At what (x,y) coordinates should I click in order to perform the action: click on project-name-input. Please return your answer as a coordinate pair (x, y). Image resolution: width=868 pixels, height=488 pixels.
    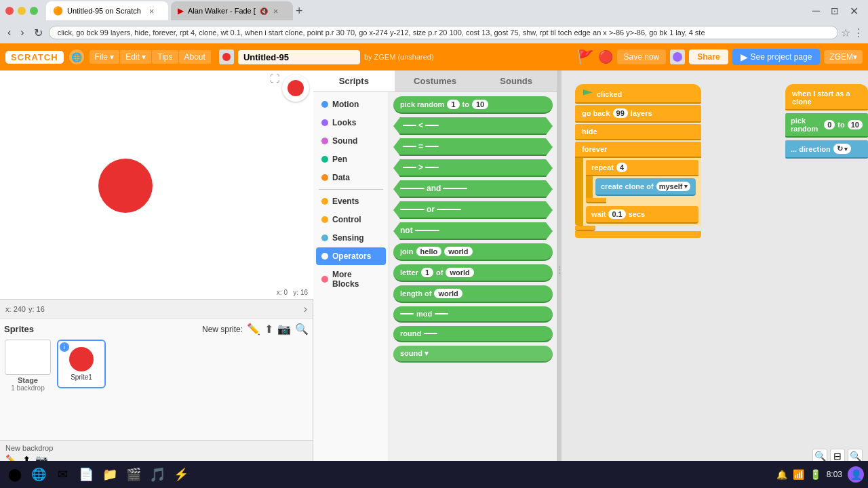
    Looking at the image, I should click on (299, 57).